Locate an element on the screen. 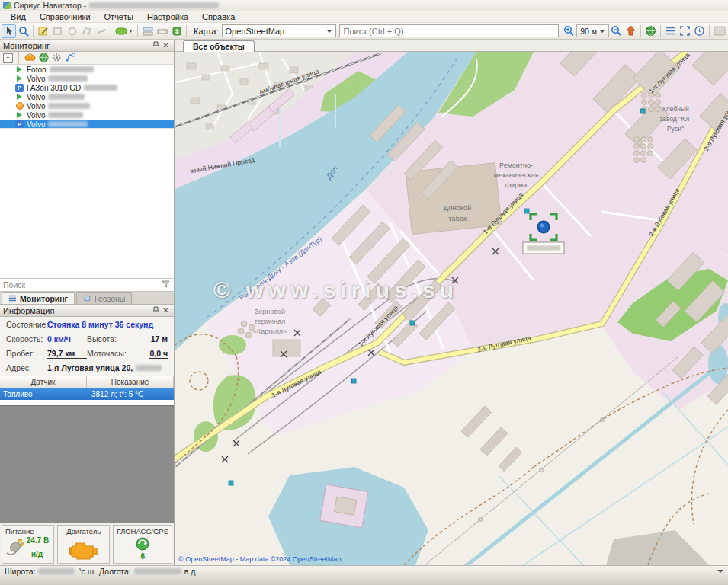 The height and width of the screenshot is (585, 728). tree-item-4: Volvo is located at coordinates (87, 106).